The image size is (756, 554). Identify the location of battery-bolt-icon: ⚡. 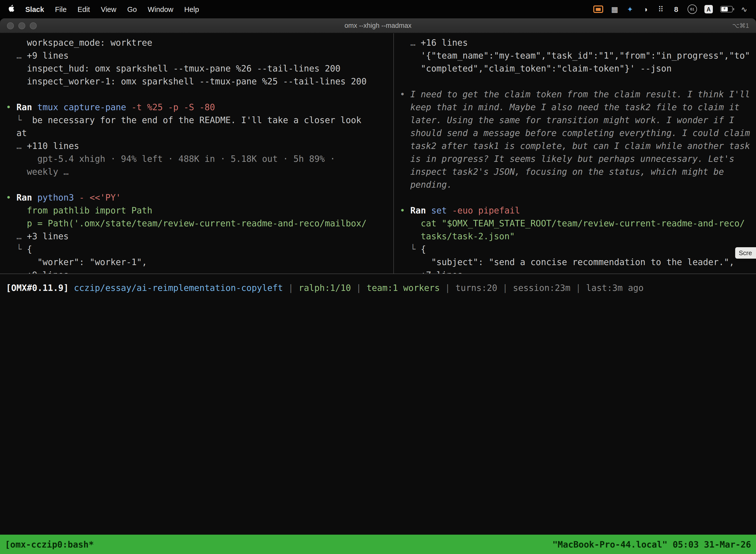
(724, 9).